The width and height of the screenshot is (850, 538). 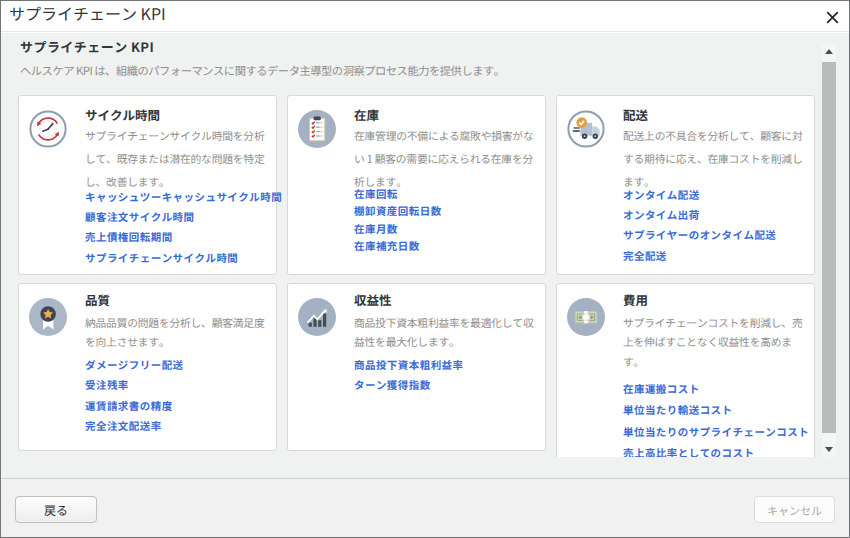 I want to click on kpi-link: サプライヤーのオンタイム配送, so click(x=700, y=234).